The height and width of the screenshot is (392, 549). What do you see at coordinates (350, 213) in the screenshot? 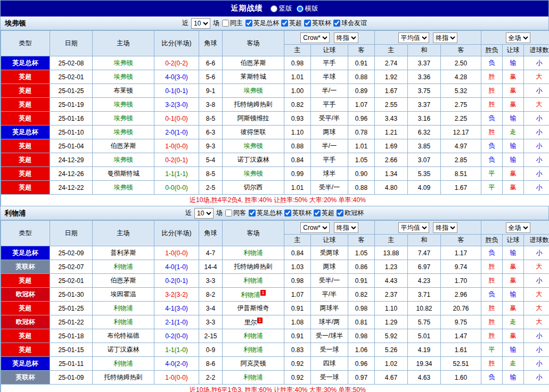
I see `league-filter: 欧冠杯` at bounding box center [350, 213].